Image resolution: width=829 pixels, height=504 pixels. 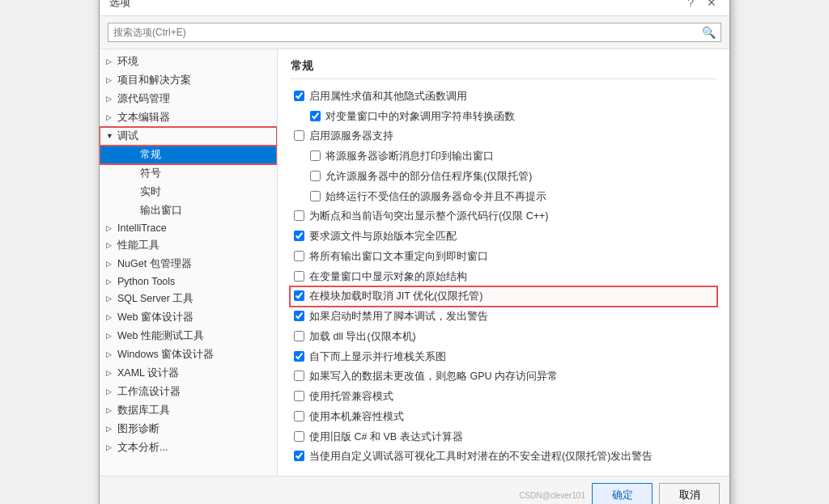 What do you see at coordinates (300, 277) in the screenshot?
I see `checkbox-opt6` at bounding box center [300, 277].